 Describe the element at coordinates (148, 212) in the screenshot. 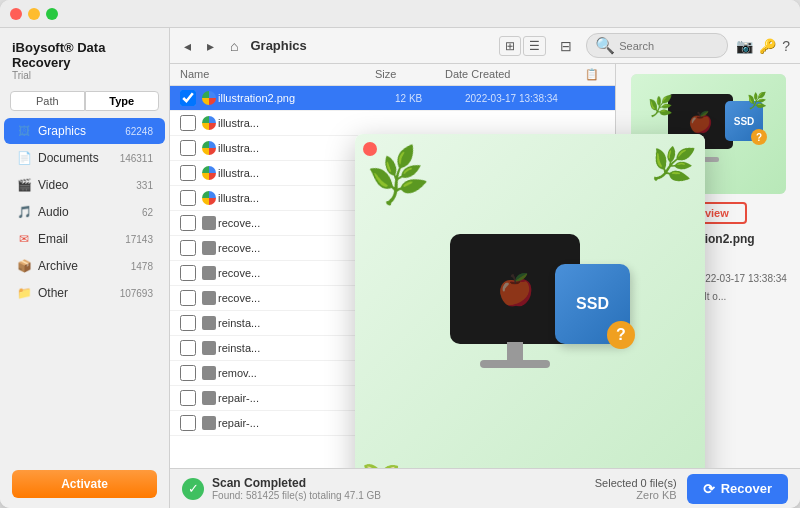

I see `sidebar-count-audio: 62` at that location.